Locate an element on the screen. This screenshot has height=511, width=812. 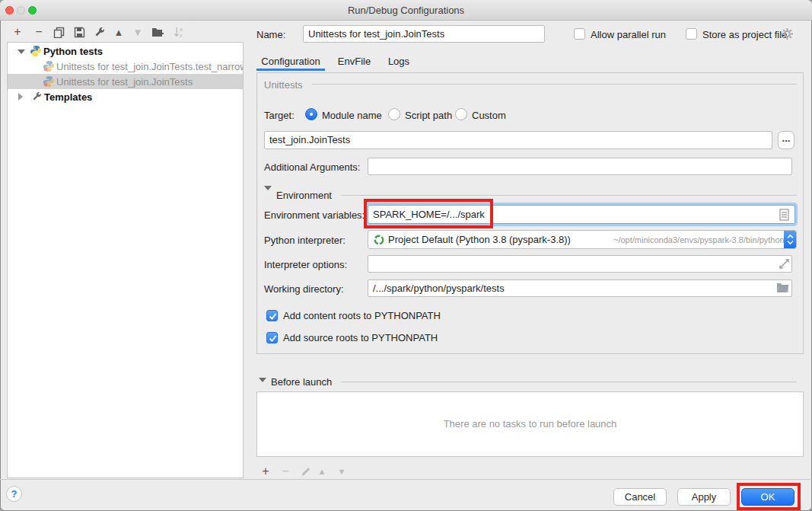
python-interpreter-select: Project Default (Python 3.8 (pyspark-3.8… is located at coordinates (582, 239).